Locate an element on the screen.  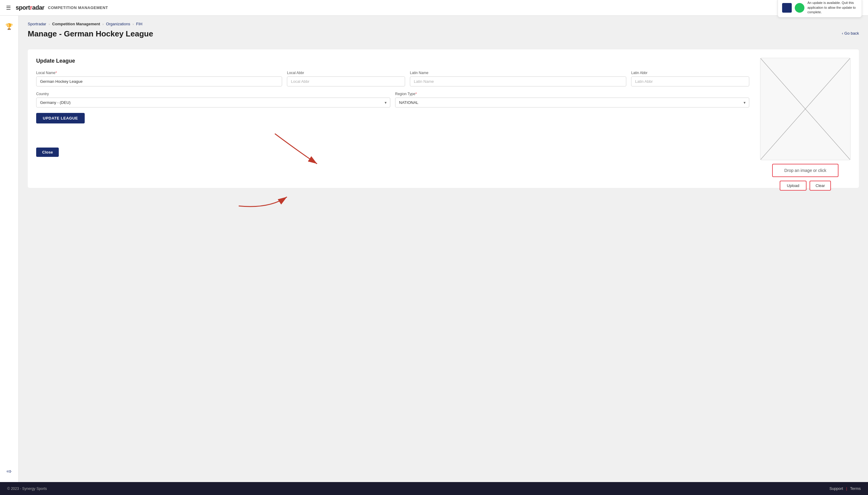
local-name-input is located at coordinates (159, 82).